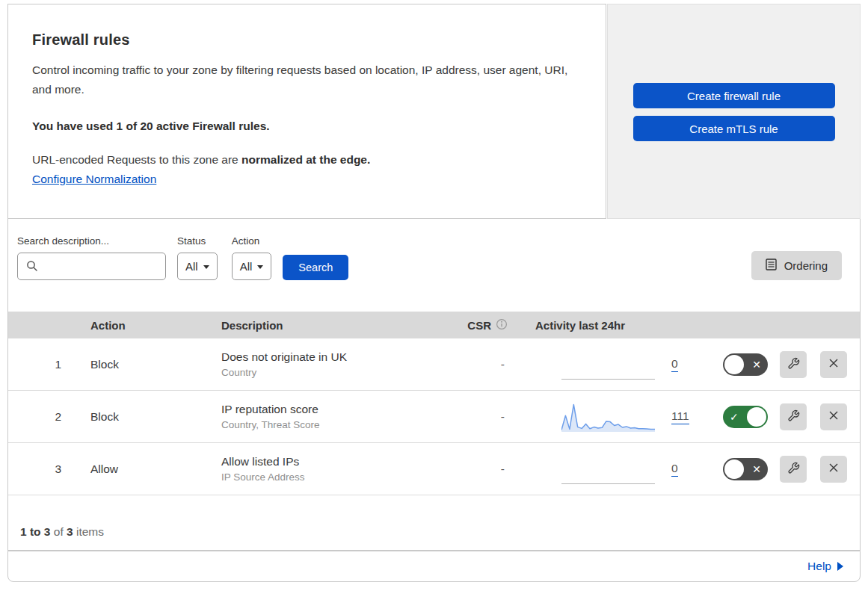  What do you see at coordinates (145, 469) in the screenshot?
I see `rule-action: Allow` at bounding box center [145, 469].